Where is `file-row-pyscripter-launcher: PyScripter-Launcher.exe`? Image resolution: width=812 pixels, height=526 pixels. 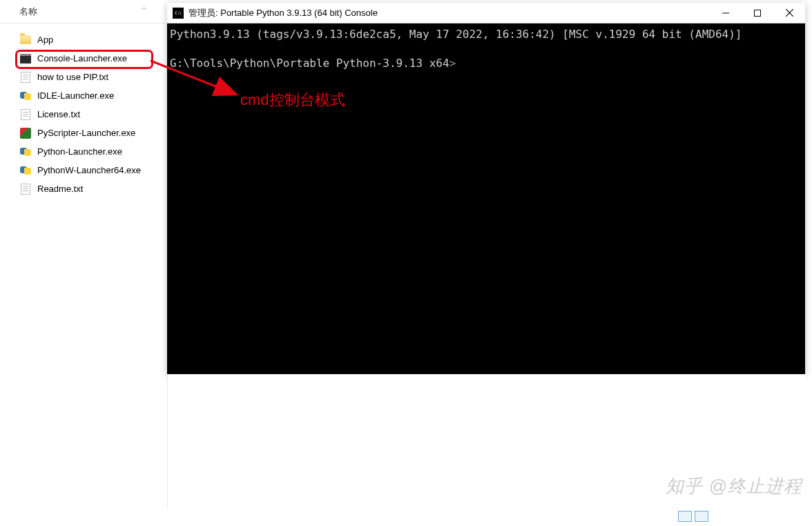 file-row-pyscripter-launcher: PyScripter-Launcher.exe is located at coordinates (83, 133).